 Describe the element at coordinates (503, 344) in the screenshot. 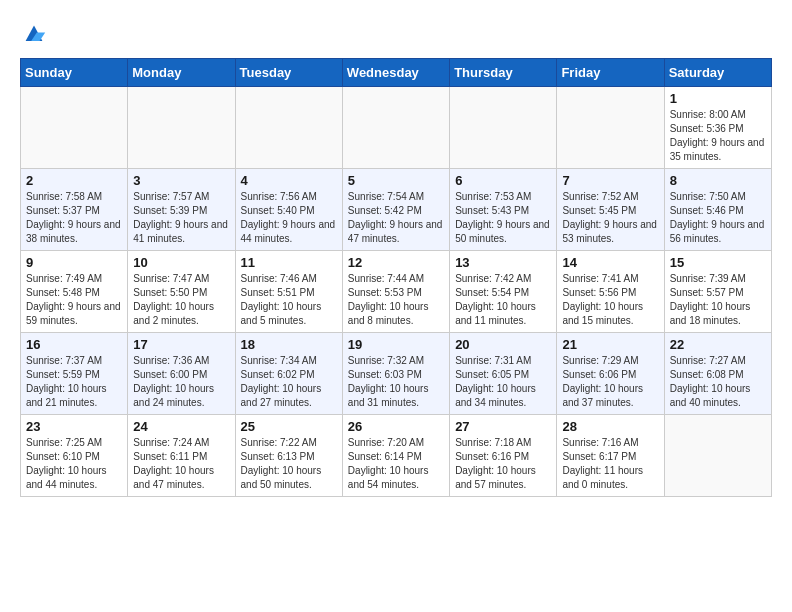

I see `day-number: 20` at that location.